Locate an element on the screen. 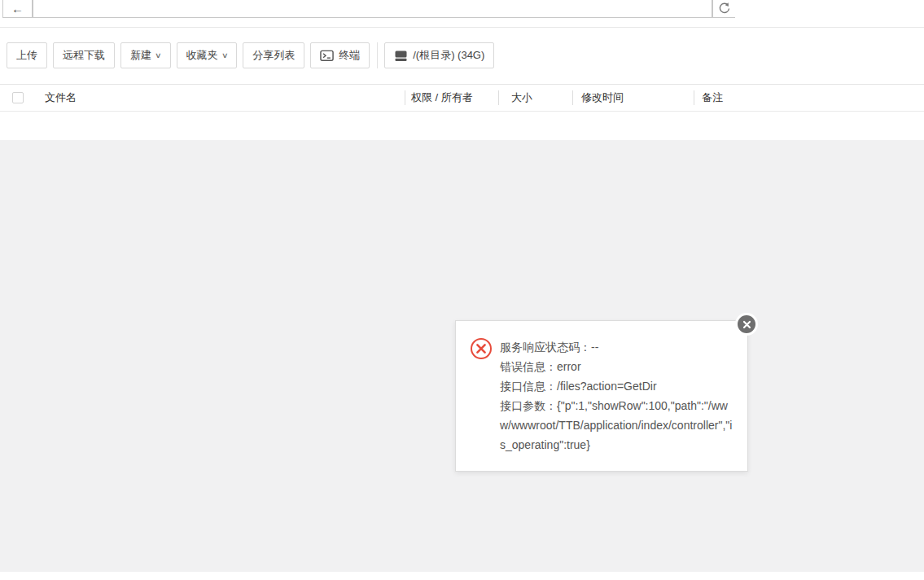  column-size: 大小 is located at coordinates (536, 98).